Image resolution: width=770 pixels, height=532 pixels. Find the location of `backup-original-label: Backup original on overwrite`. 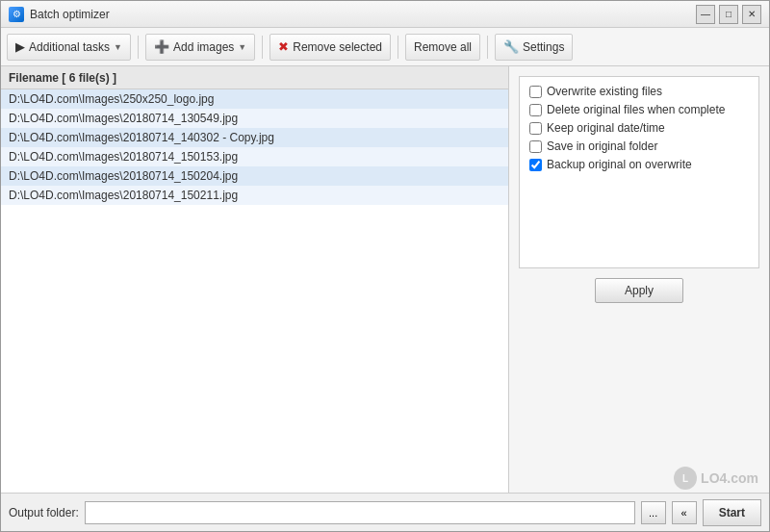

backup-original-label: Backup original on overwrite is located at coordinates (620, 165).